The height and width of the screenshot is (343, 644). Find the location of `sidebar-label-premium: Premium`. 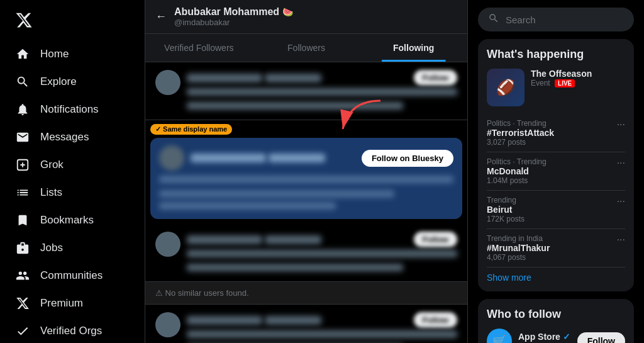

sidebar-label-premium: Premium is located at coordinates (62, 303).